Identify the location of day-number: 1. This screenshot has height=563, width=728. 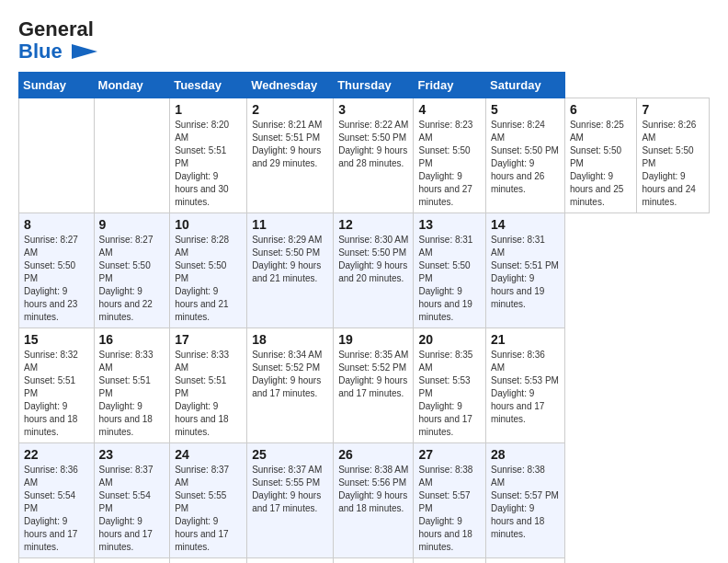
(208, 109).